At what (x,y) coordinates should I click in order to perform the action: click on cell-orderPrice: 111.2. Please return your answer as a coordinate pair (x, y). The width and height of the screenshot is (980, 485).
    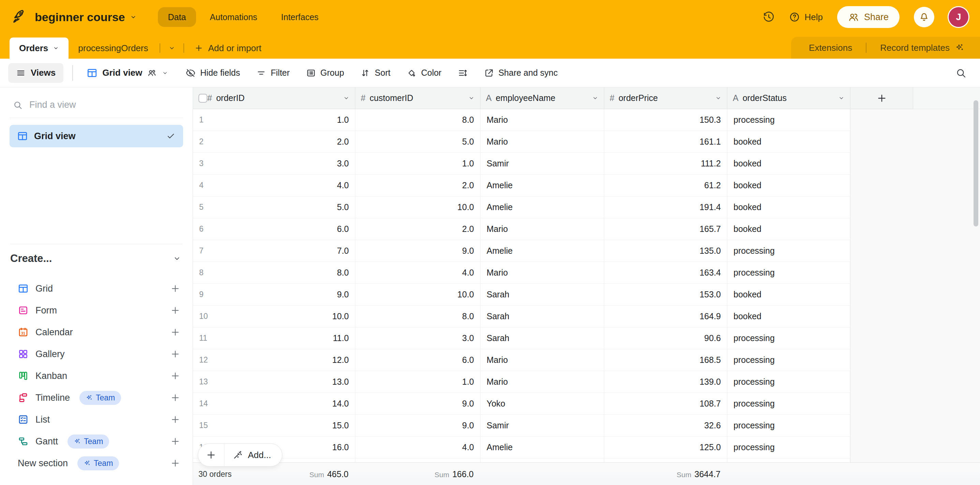
    Looking at the image, I should click on (666, 164).